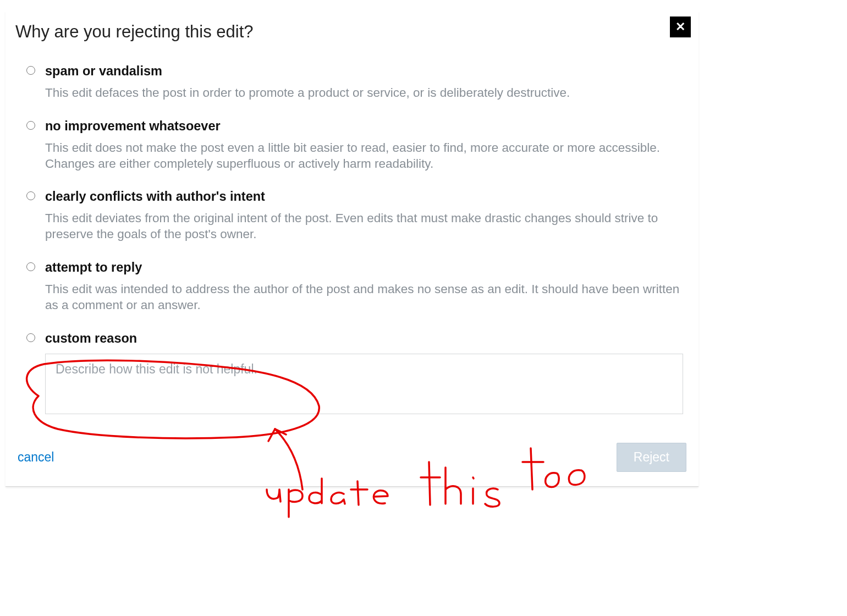 The image size is (847, 616). Describe the element at coordinates (364, 298) in the screenshot. I see `option-desc: This edit was intended to address the au…` at that location.